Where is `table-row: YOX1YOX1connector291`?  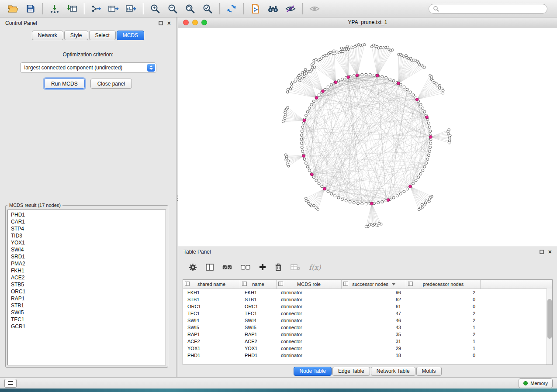 table-row: YOX1YOX1connector291 is located at coordinates (368, 348).